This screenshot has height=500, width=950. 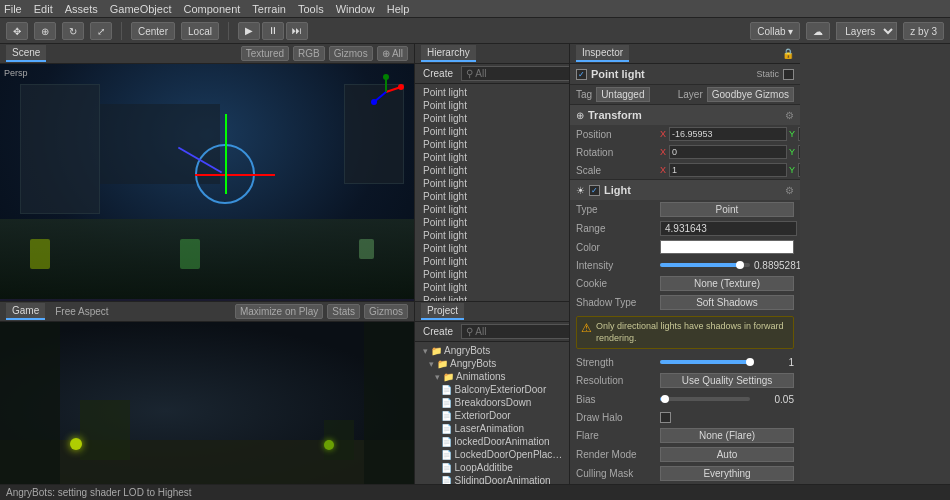 I want to click on hierarchy-item-11: Point light, so click(x=492, y=236).